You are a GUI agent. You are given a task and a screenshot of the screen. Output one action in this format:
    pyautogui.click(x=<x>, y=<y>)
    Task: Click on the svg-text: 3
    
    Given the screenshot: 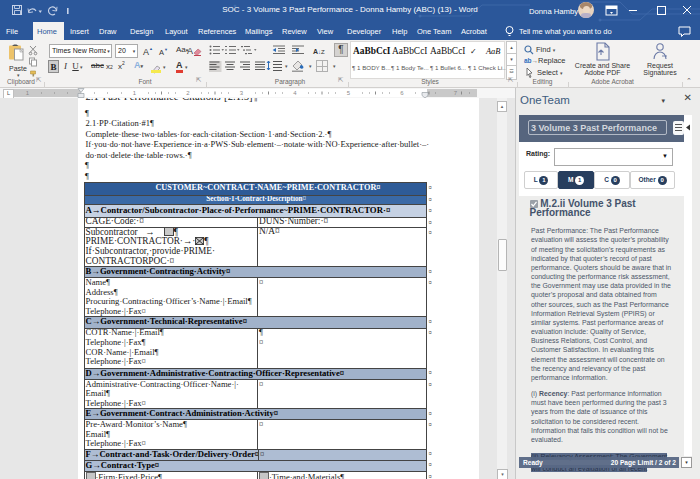 What is the action you would take?
    pyautogui.click(x=242, y=93)
    